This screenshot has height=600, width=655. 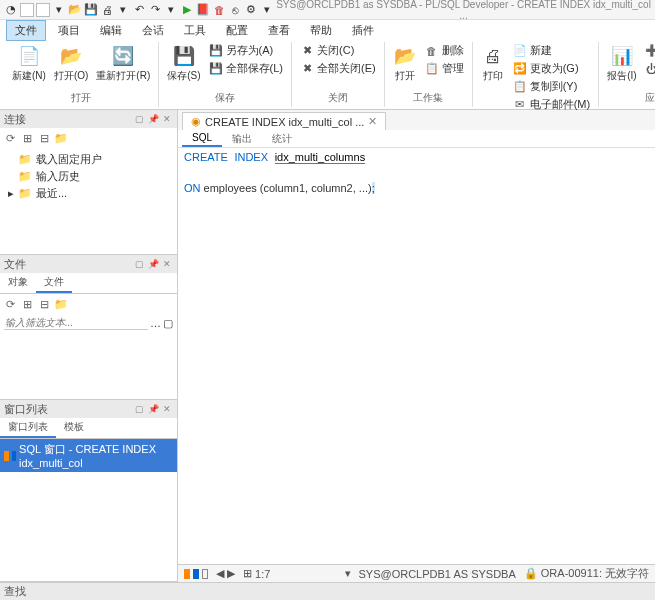 What do you see at coordinates (251, 10) in the screenshot?
I see `tool-icon: ⚙` at bounding box center [251, 10].